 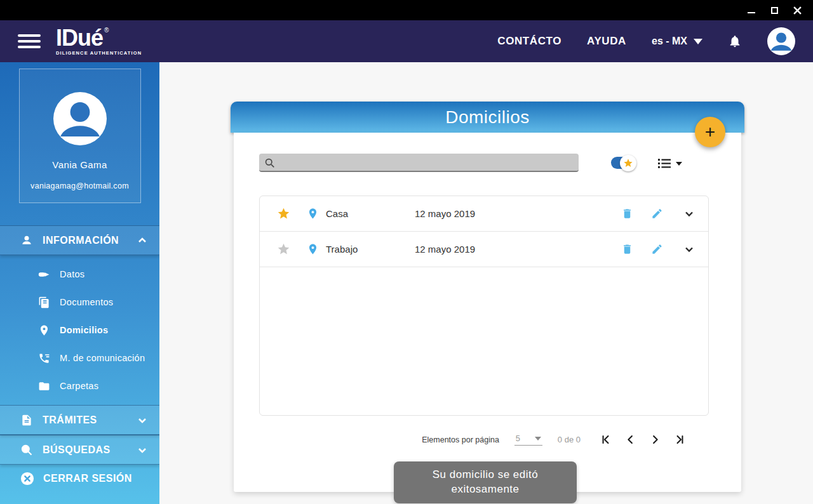 I want to click on previous-page-button, so click(x=630, y=439).